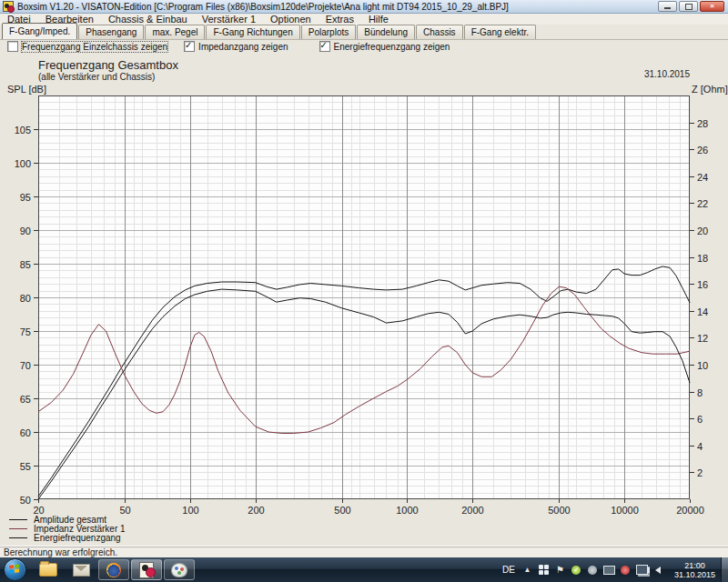  I want to click on taskbar-clock: 21:00 31.10.2015, so click(695, 570).